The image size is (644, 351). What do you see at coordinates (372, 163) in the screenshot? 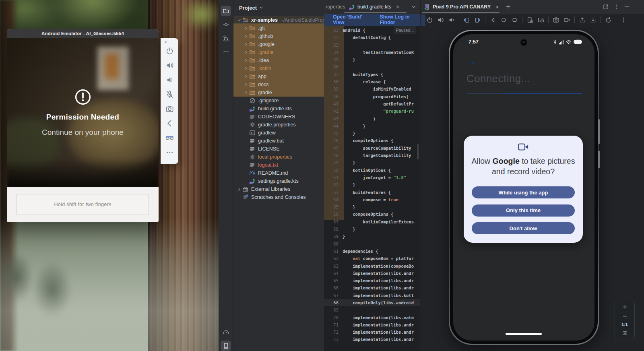
I see `code-line-49: 49 }` at bounding box center [372, 163].